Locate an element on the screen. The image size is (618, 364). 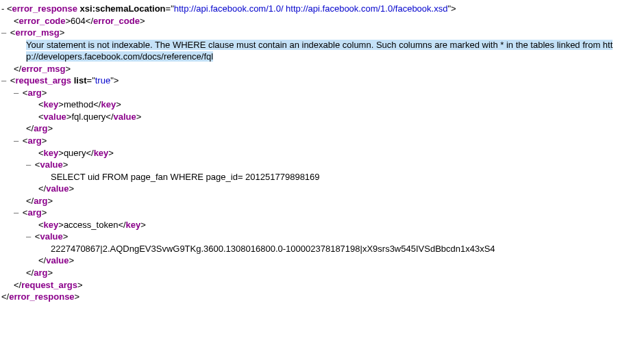
xml-error-code: <error_code>604</error_code> is located at coordinates (309, 21).